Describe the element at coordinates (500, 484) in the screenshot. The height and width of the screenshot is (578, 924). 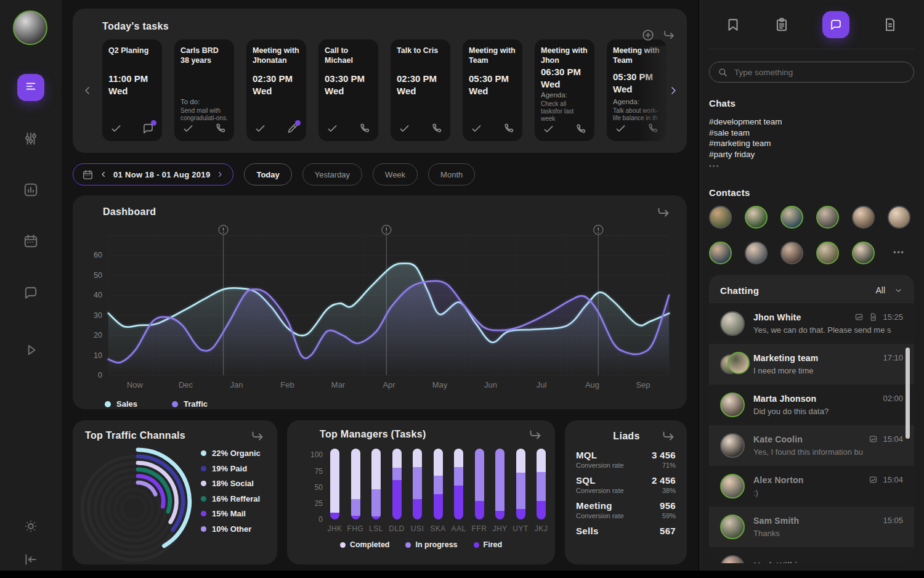
I see `bar-column: JHY` at that location.